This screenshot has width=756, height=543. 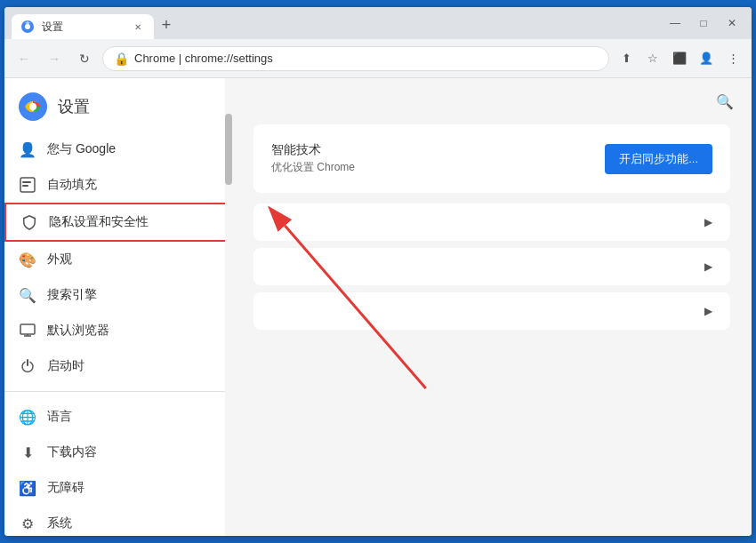 What do you see at coordinates (28, 417) in the screenshot?
I see `globe-icon: 🌐` at bounding box center [28, 417].